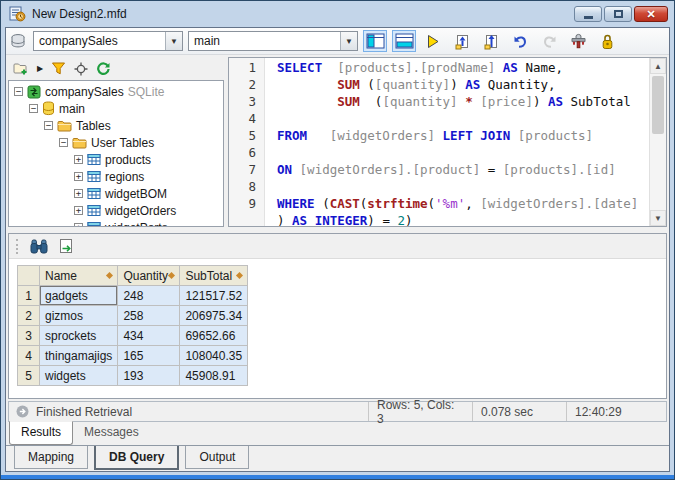 Image resolution: width=675 pixels, height=480 pixels. I want to click on keep-connection-lock-button, so click(607, 41).